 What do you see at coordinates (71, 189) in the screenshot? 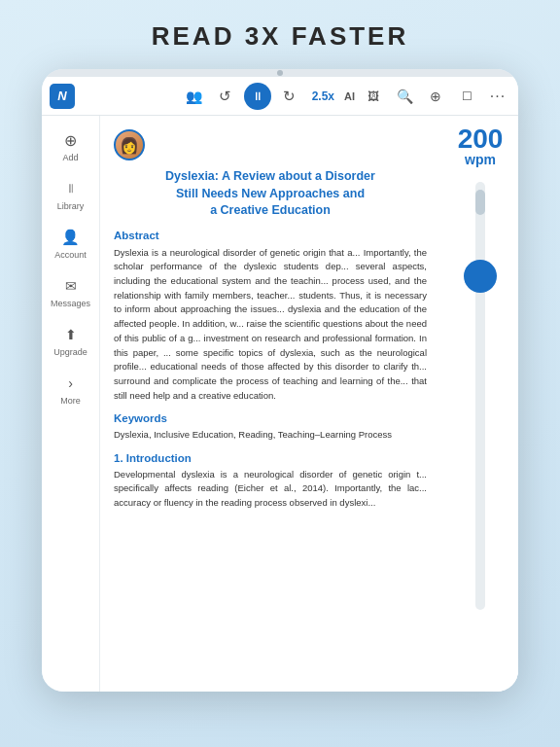
I see `library-icon: ⫴` at bounding box center [71, 189].